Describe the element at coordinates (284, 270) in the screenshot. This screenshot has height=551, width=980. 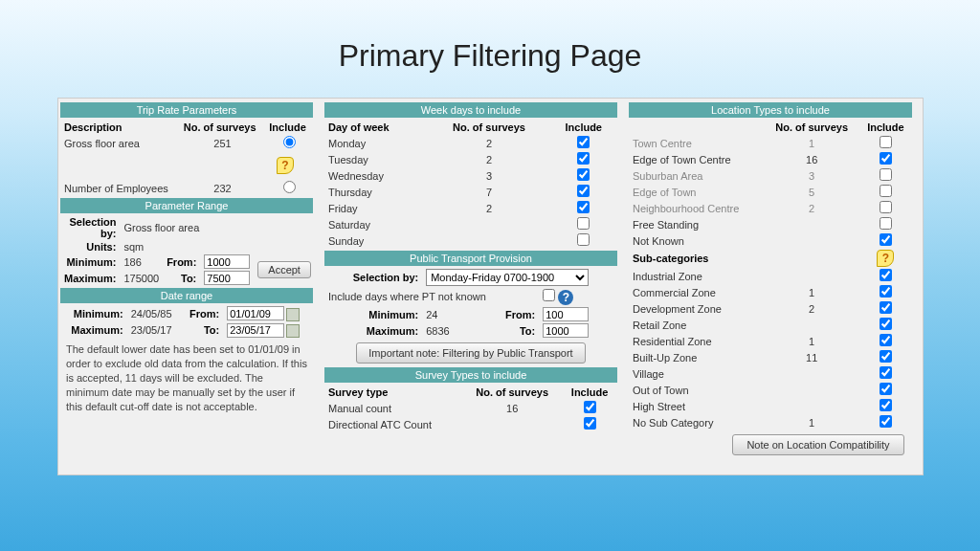
I see `accept-button: Accept` at that location.